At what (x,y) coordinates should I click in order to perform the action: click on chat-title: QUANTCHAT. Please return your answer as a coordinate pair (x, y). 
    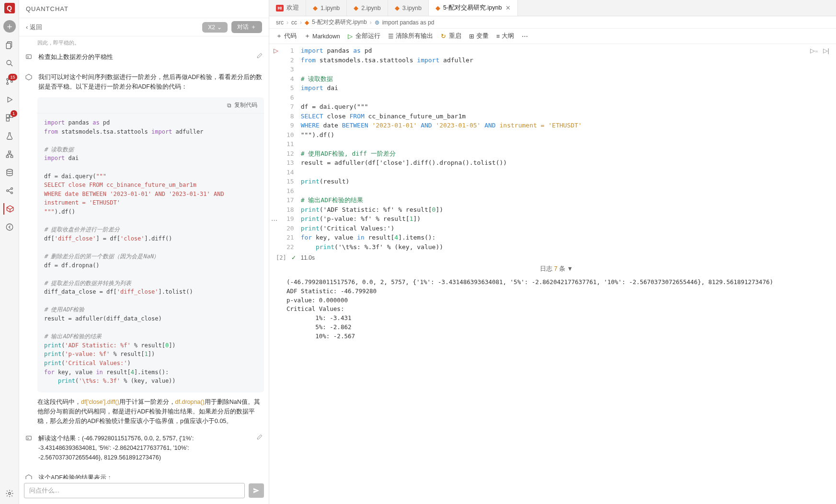
    Looking at the image, I should click on (144, 9).